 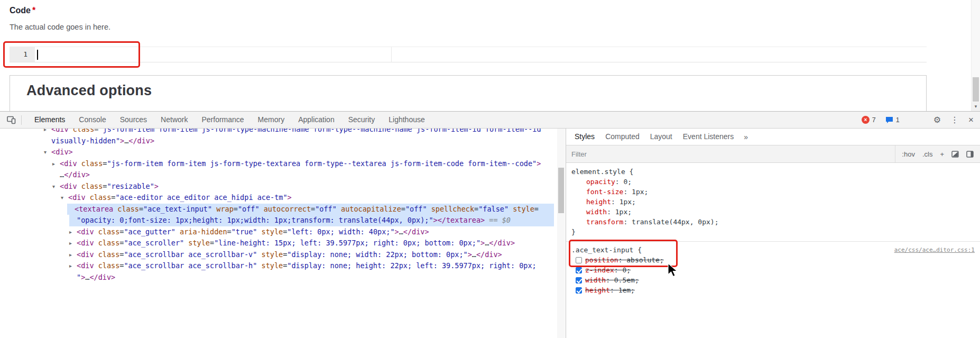 I want to click on dom-node-markup: <textarea class="ace_text-input" wrap="o…, so click(x=314, y=209).